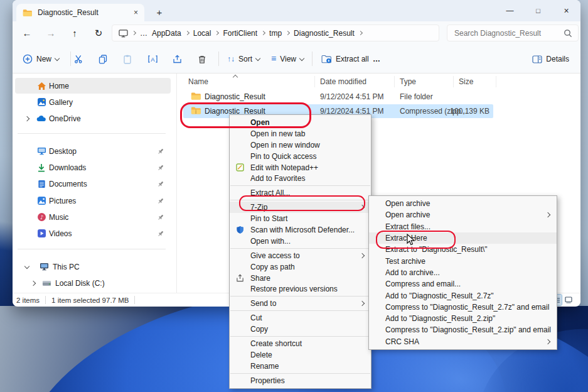 This screenshot has width=588, height=392. What do you see at coordinates (93, 151) in the screenshot?
I see `sidebar-item-desktop: Desktop` at bounding box center [93, 151].